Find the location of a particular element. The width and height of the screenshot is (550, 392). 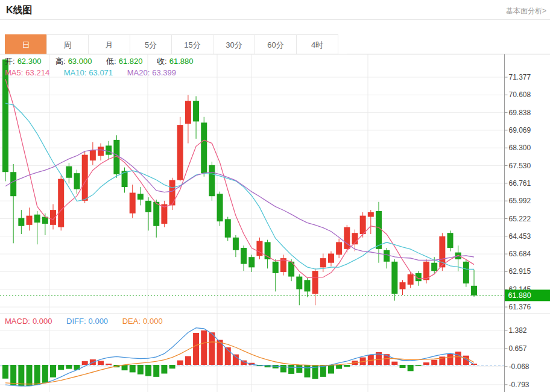

ohlc-legend: 开:62.300 高:63.000 低:61.820 收:61.880 is located at coordinates (100, 62).